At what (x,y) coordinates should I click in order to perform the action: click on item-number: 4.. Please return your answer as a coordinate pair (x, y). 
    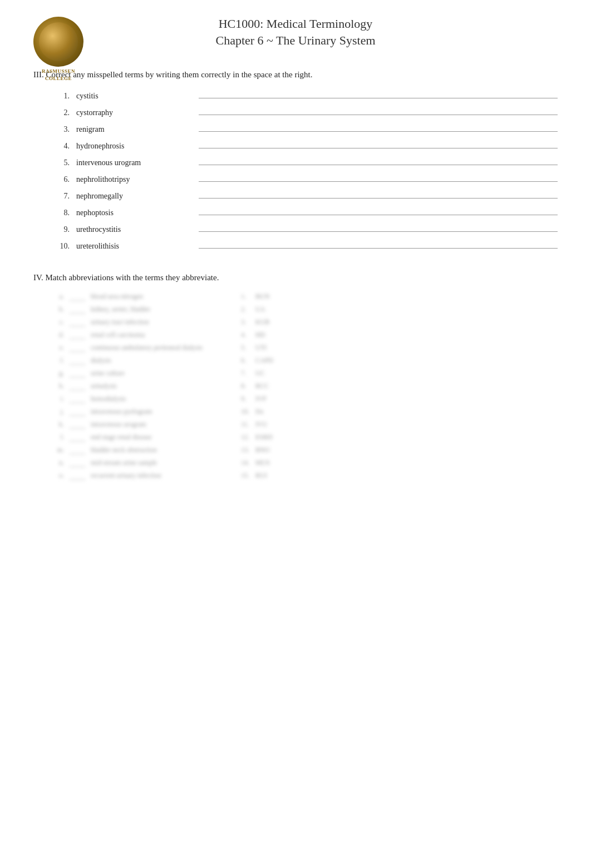
    Looking at the image, I should click on (60, 146).